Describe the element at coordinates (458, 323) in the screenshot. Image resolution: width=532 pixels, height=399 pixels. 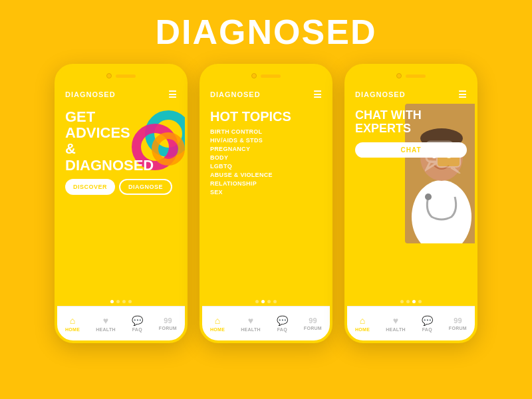
I see `nav-forum-3: 99 FORUM` at that location.